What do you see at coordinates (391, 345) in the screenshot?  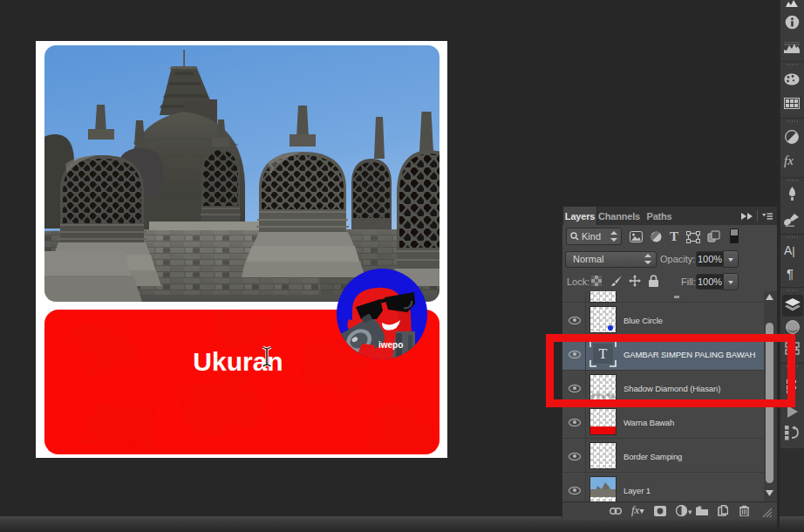 I see `svg-text: iwepo` at bounding box center [391, 345].